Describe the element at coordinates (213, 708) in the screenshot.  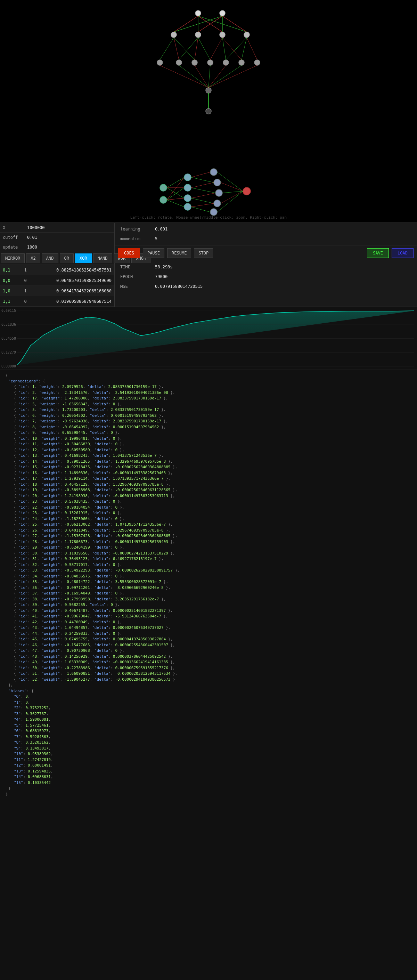
I see `json-bias-line: "2": 0.37527252,` at that location.